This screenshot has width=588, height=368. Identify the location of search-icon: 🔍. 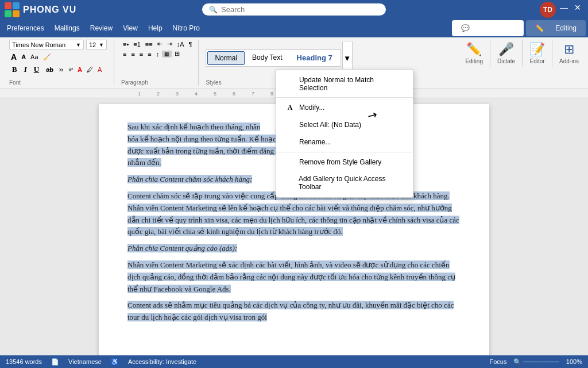
(214, 10).